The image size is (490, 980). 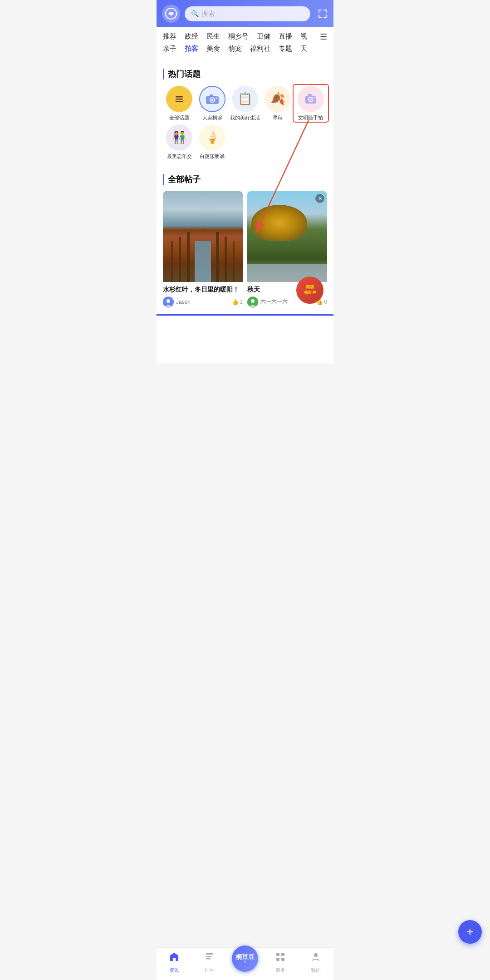 I want to click on topic-icon-pair: 👫, so click(x=179, y=138).